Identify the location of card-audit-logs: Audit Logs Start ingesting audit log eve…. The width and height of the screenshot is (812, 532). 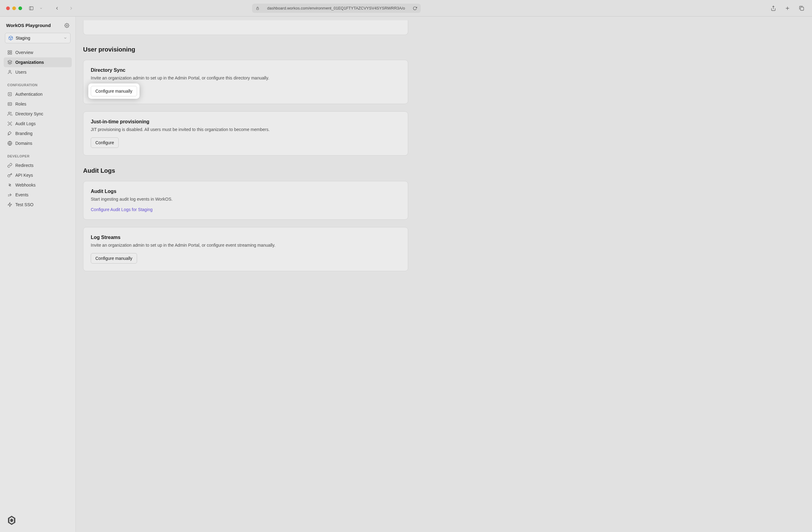
(246, 200).